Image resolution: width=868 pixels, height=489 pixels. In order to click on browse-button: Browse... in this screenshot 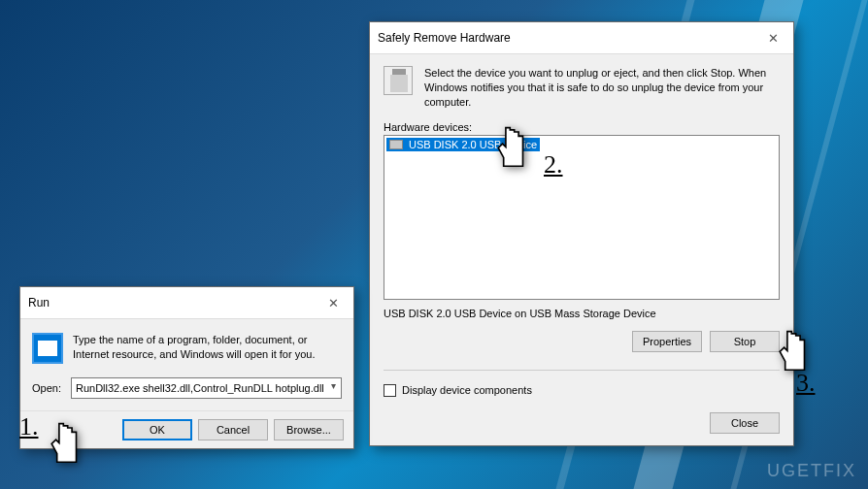, I will do `click(309, 430)`.